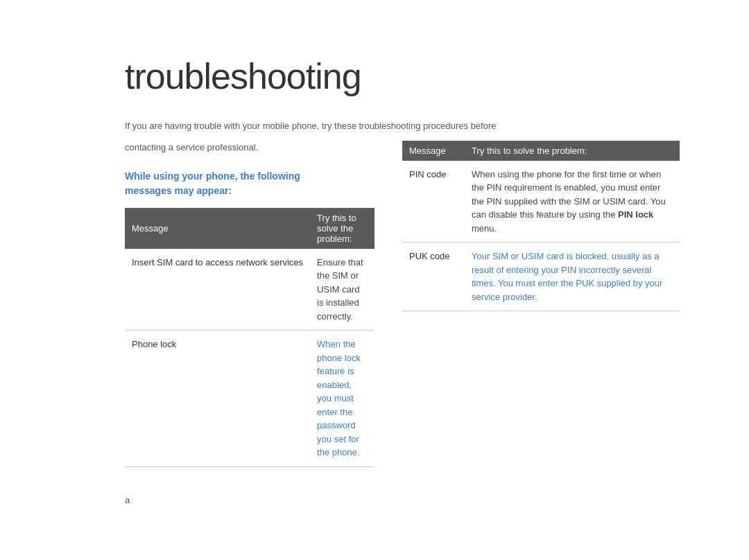 Image resolution: width=749 pixels, height=560 pixels. I want to click on table-row: PIN code When using the phone for the fi…, so click(541, 202).